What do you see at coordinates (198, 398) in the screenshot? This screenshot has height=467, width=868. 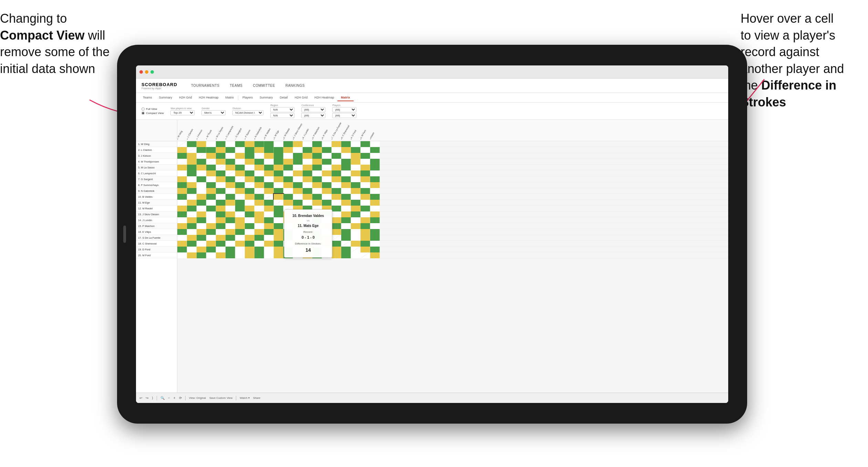 I see `view-original-button: View: Original` at bounding box center [198, 398].